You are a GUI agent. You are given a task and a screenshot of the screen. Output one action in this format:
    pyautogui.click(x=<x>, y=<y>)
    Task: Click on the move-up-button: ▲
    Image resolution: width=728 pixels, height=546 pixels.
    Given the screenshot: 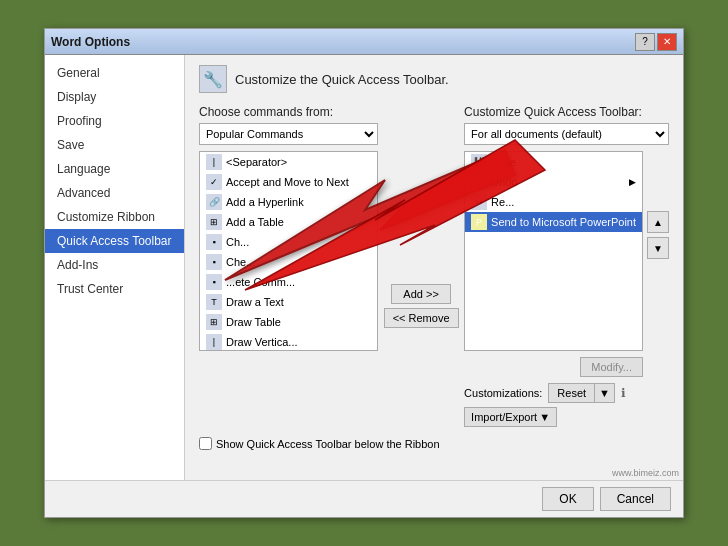 What is the action you would take?
    pyautogui.click(x=658, y=222)
    